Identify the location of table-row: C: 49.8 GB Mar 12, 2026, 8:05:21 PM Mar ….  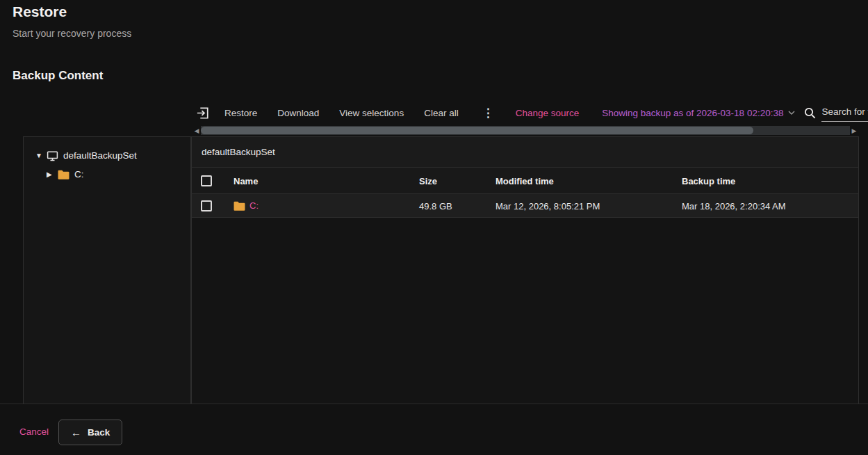
(525, 206).